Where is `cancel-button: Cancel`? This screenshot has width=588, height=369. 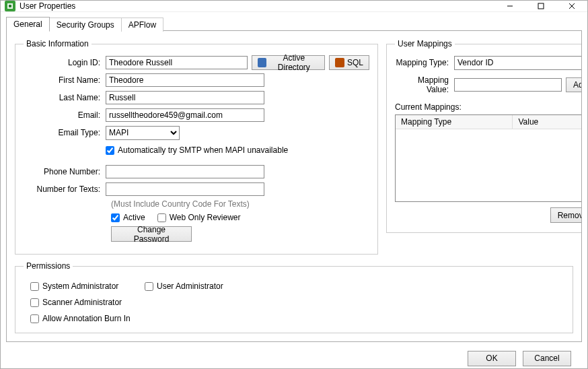 cancel-button: Cancel is located at coordinates (547, 358).